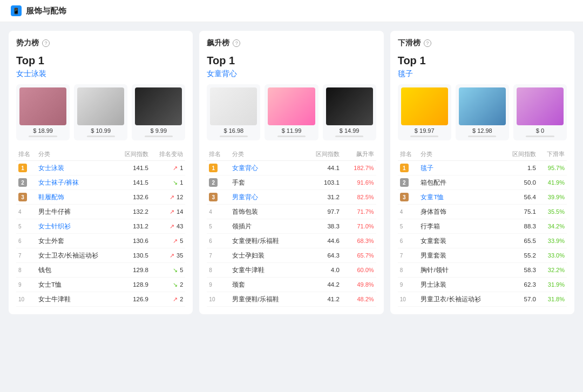 This screenshot has width=583, height=392. Describe the element at coordinates (408, 183) in the screenshot. I see `rank-num-falling-1: 2` at that location.